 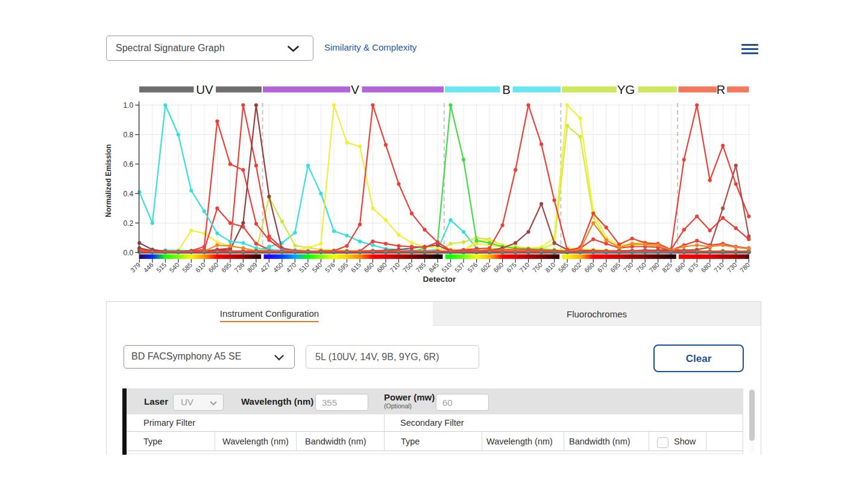 I want to click on svg-text: 0.4, so click(x=128, y=194).